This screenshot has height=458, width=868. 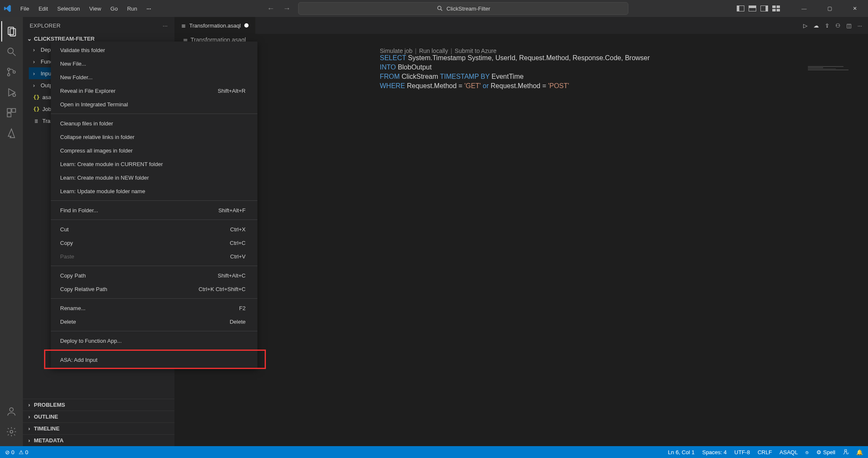 What do you see at coordinates (860, 452) in the screenshot?
I see `status-bell-icon: 🔔` at bounding box center [860, 452].